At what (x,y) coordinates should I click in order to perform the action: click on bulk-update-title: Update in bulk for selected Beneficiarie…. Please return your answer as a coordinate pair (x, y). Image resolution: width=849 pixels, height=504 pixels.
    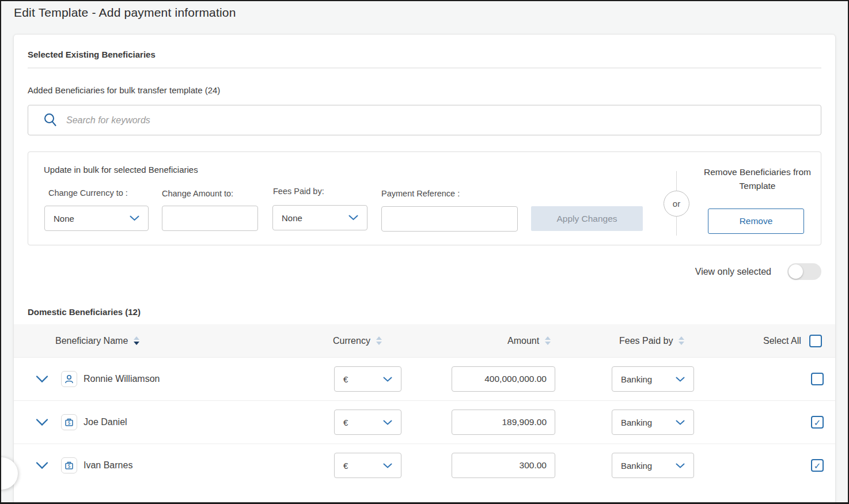
    Looking at the image, I should click on (121, 169).